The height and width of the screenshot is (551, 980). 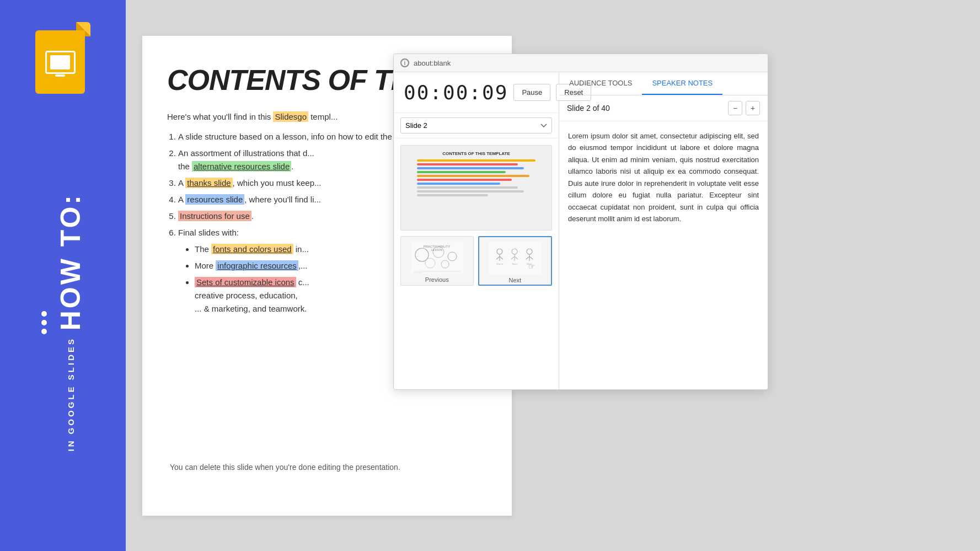 I want to click on fonts-colors-highlight: fonts and colors used, so click(x=253, y=249).